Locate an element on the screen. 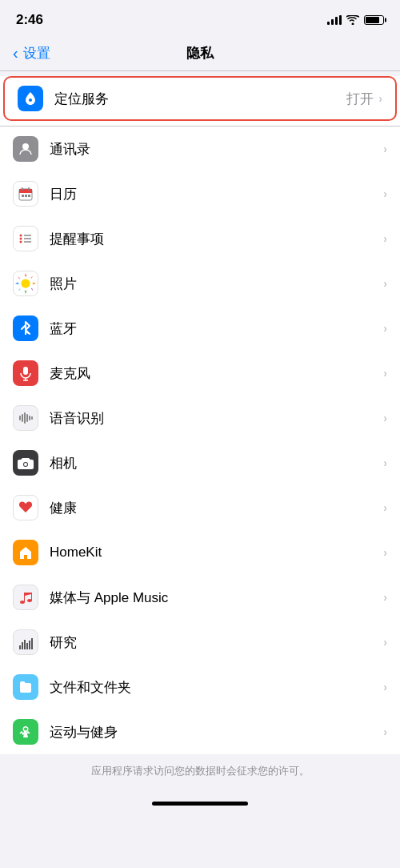 This screenshot has height=868, width=400. list-item-health: 健康 › is located at coordinates (200, 508).